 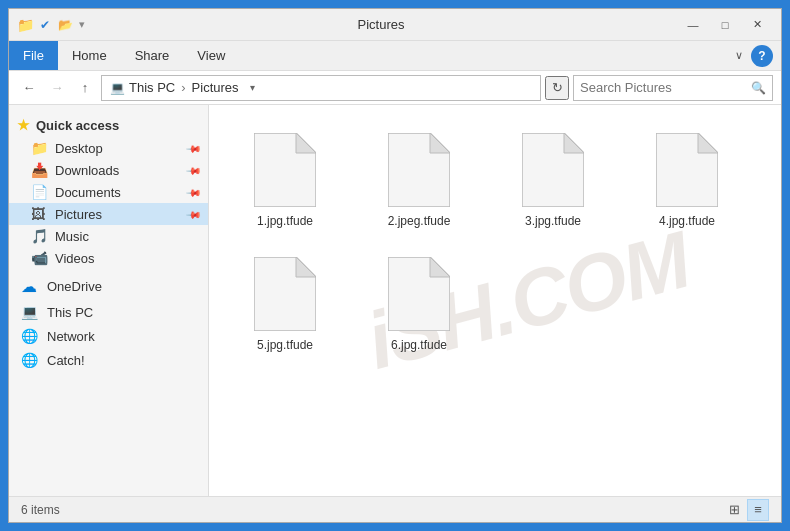 What do you see at coordinates (194, 214) in the screenshot?
I see `pin-icon-pic: 📌` at bounding box center [194, 214].